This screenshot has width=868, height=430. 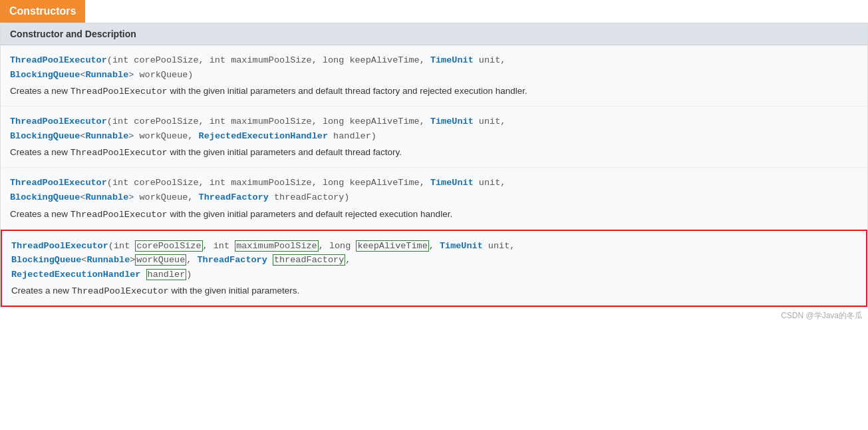 I want to click on constructor-desc-4: Creates a new ThreadPoolExecutor with th…, so click(x=434, y=291).